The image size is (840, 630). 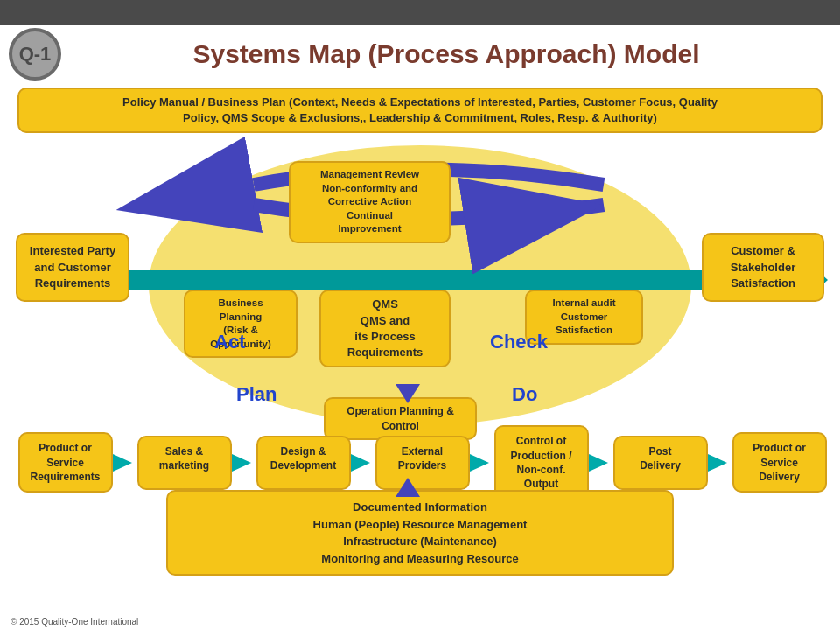 What do you see at coordinates (519, 342) in the screenshot?
I see `label-check: Check` at bounding box center [519, 342].